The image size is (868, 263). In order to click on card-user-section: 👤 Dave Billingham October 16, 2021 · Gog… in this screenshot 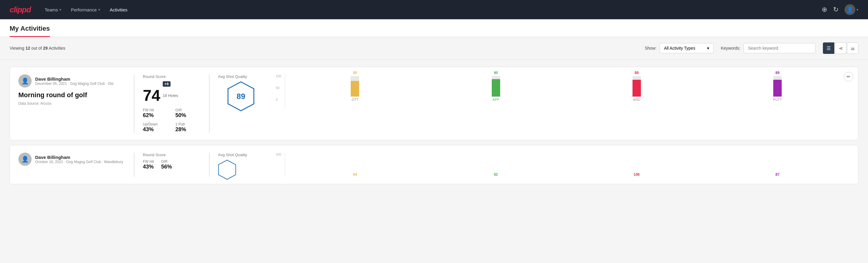, I will do `click(75, 161)`.